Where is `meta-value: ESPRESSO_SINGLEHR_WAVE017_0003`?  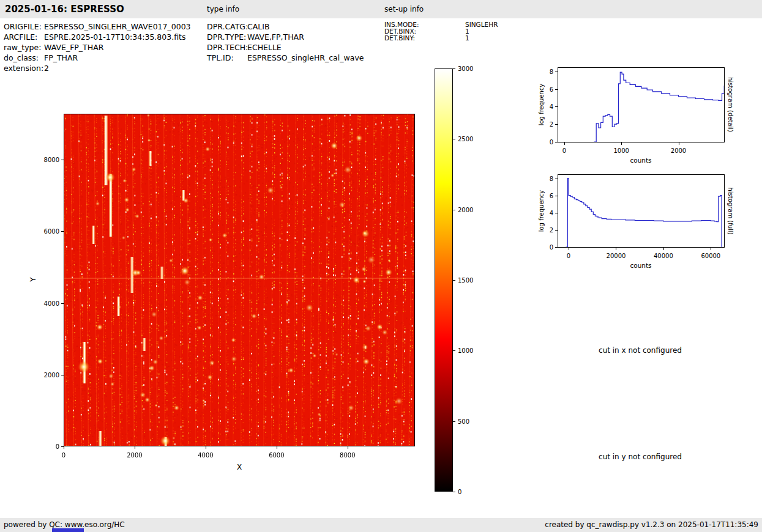
meta-value: ESPRESSO_SINGLEHR_WAVE017_0003 is located at coordinates (118, 27).